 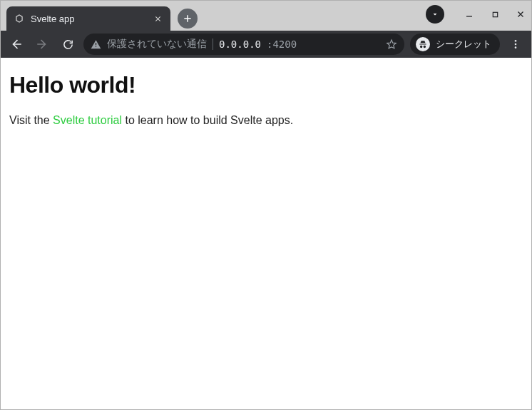 What do you see at coordinates (266, 16) in the screenshot?
I see `tab-strip: Svelte app` at bounding box center [266, 16].